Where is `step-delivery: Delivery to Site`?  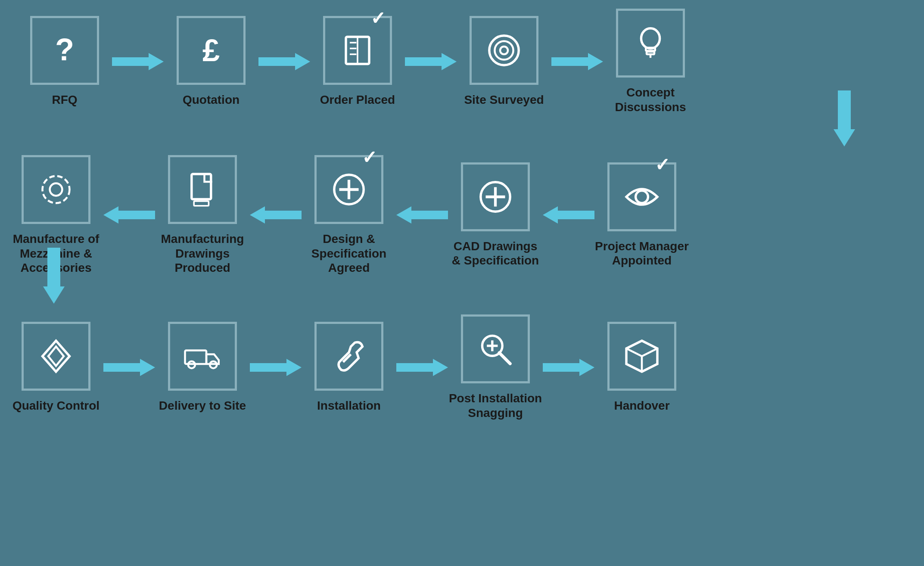 step-delivery: Delivery to Site is located at coordinates (202, 367).